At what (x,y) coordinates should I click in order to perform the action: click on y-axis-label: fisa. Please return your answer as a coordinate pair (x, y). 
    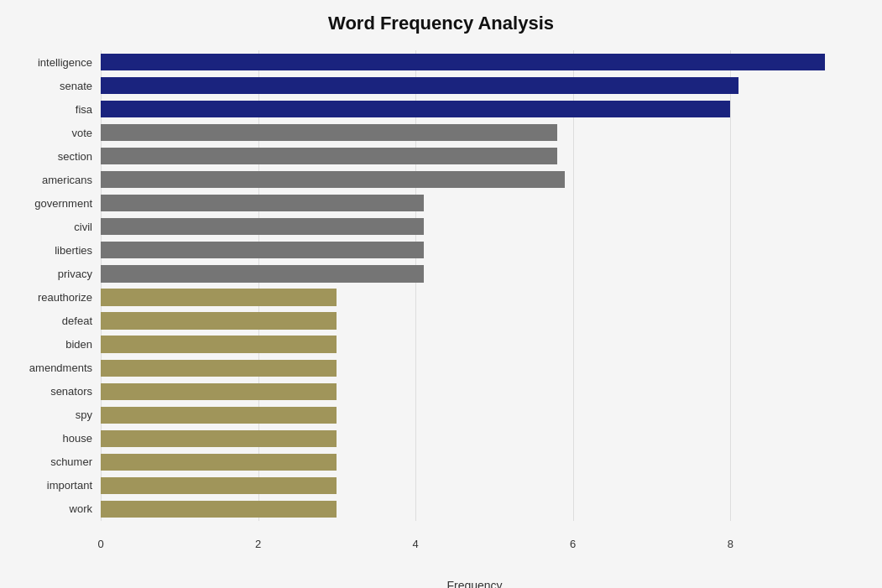
    Looking at the image, I should click on (46, 109).